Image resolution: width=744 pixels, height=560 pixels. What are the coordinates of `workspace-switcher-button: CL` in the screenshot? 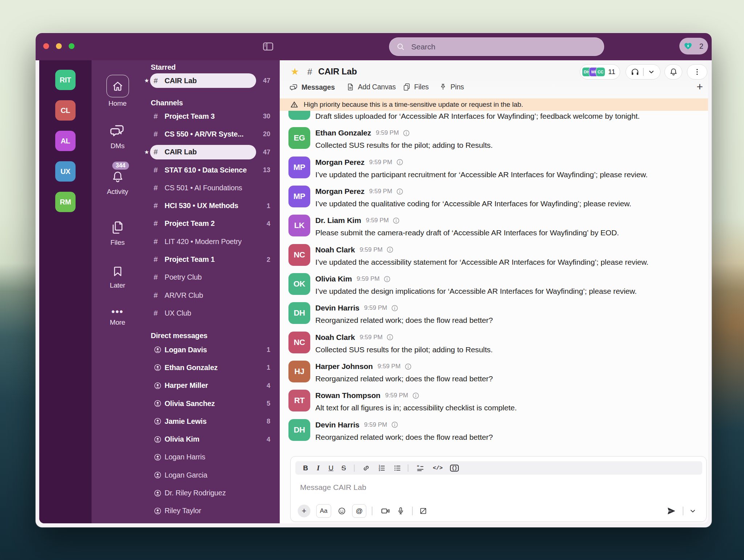 It's located at (65, 110).